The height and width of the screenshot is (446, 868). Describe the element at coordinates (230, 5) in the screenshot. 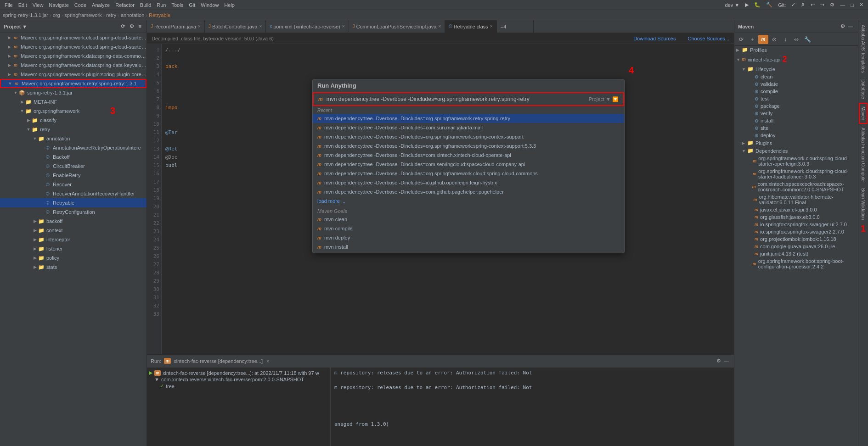

I see `menu-help: Help` at that location.